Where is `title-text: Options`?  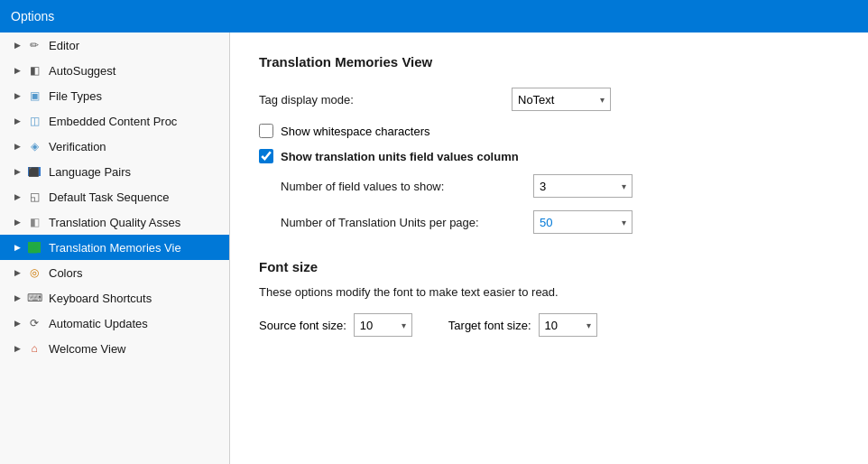
title-text: Options is located at coordinates (32, 16).